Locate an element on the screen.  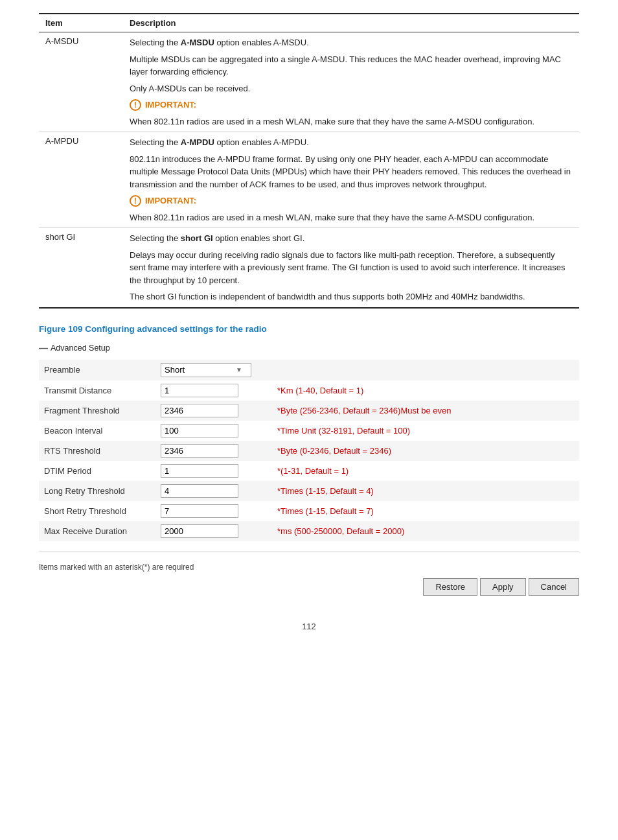
desc-amsdu: Selecting the A-MSDU option enables A-MS… is located at coordinates (351, 82).